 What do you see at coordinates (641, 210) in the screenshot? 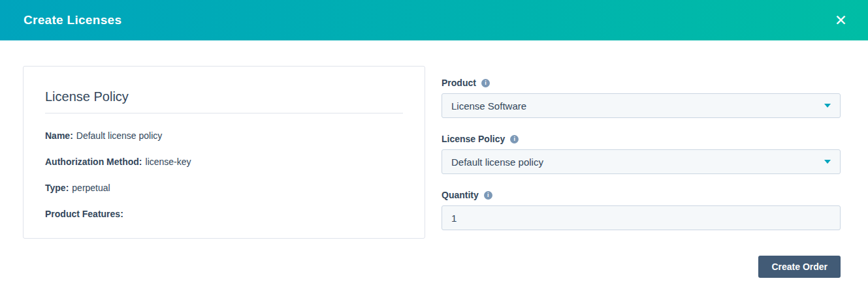
I see `quantity-group: Quantity i` at bounding box center [641, 210].